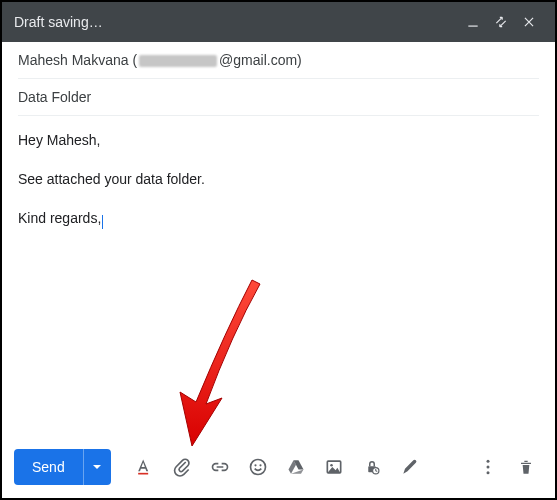 This screenshot has width=557, height=500. I want to click on text-cursor, so click(102, 222).